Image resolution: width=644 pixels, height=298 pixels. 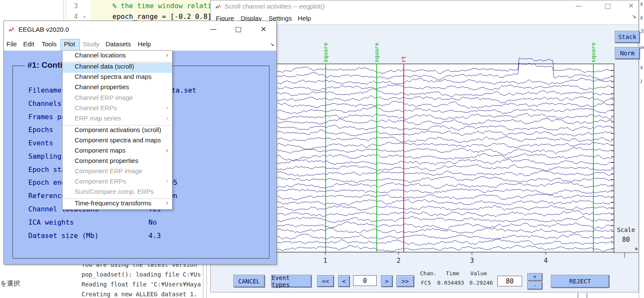 I want to click on menu-item-component-erp-image: Component ERP image, so click(x=118, y=172).